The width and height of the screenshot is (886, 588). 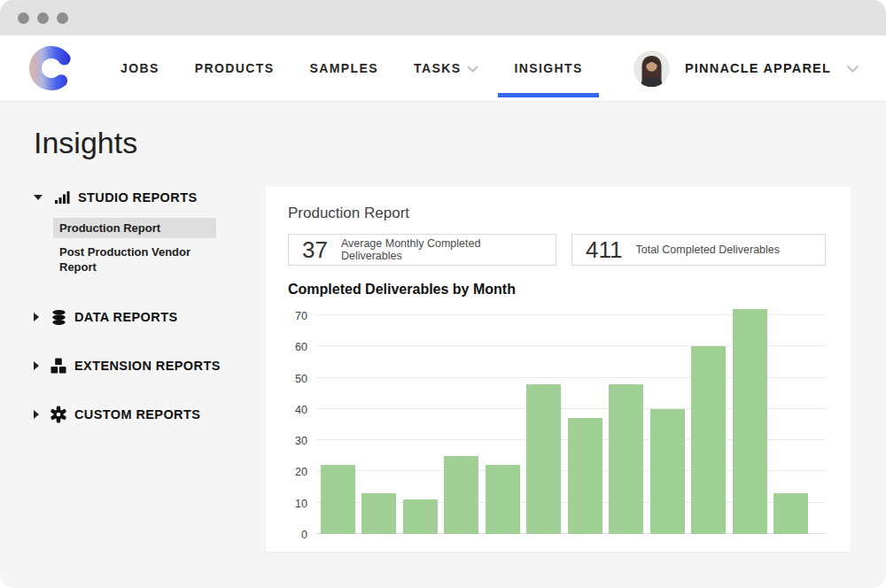 What do you see at coordinates (443, 68) in the screenshot?
I see `top-navbar: JOBSPRODUCTSSAMPLESTASKSINSIGHTS PINNACL…` at bounding box center [443, 68].